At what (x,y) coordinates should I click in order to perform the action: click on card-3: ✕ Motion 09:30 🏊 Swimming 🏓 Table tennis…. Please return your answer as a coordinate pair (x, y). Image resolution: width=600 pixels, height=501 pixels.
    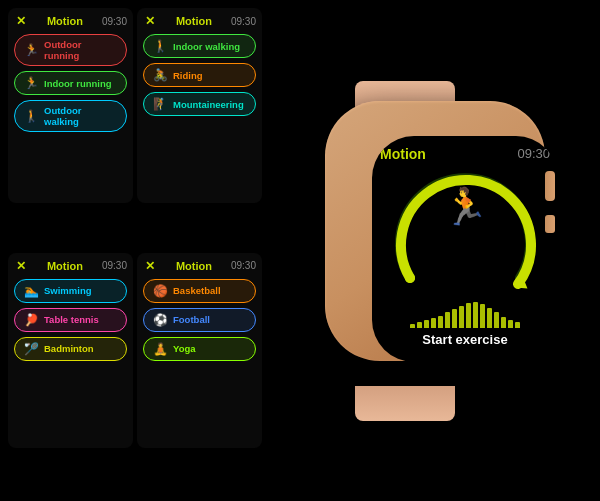
    Looking at the image, I should click on (70, 350).